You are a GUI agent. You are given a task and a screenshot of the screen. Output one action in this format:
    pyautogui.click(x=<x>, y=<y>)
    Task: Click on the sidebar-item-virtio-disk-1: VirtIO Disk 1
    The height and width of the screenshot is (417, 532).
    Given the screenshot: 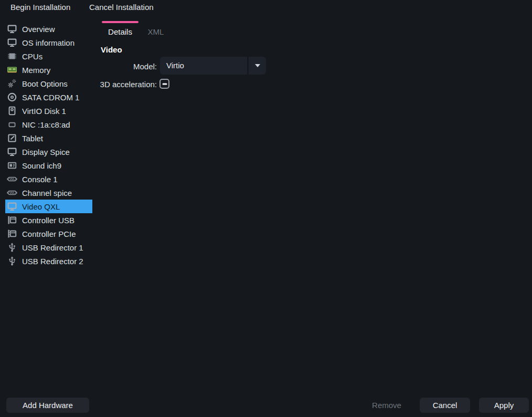 What is the action you would take?
    pyautogui.click(x=49, y=111)
    